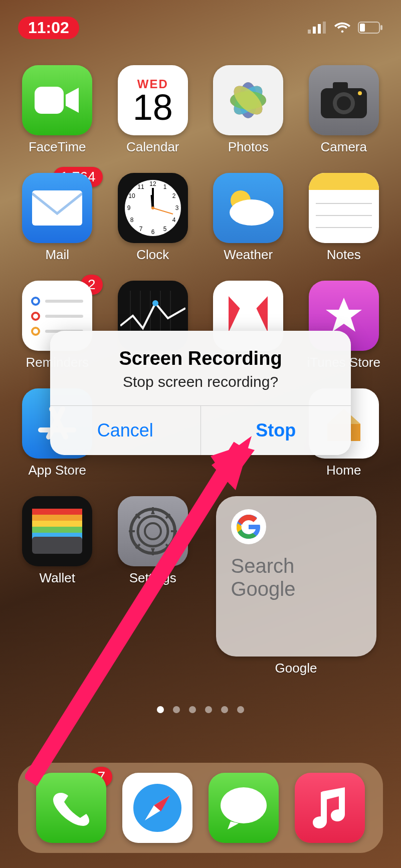 The image size is (401, 868). Describe the element at coordinates (344, 147) in the screenshot. I see `app-label: Camera` at that location.